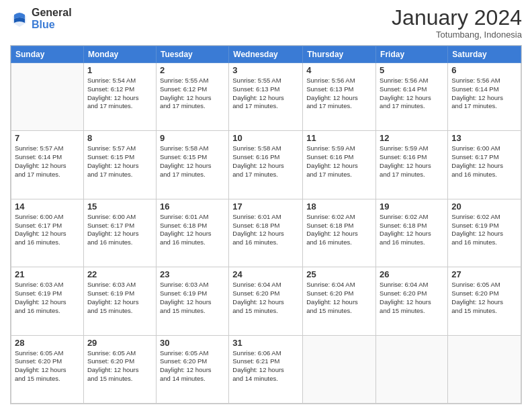  I want to click on calendar-cell: 17Sunrise: 6:01 AMSunset: 6:18 PMDayligh…, so click(266, 232).